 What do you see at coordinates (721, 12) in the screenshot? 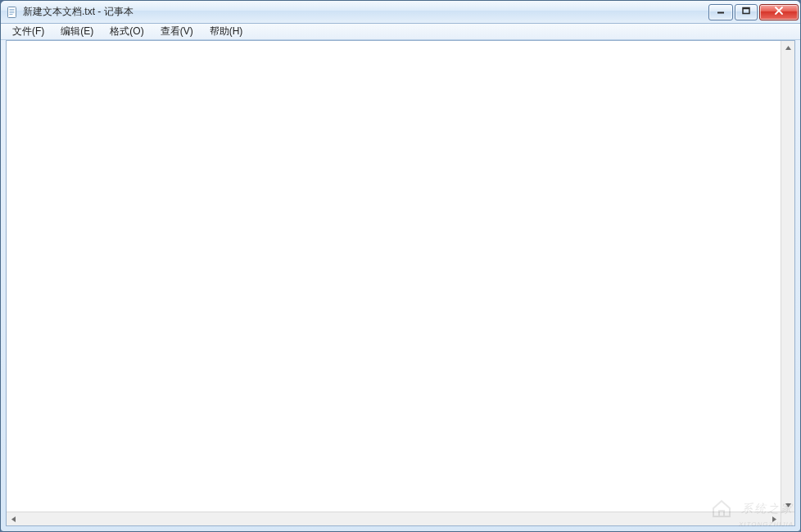
I see `minimize-button` at bounding box center [721, 12].